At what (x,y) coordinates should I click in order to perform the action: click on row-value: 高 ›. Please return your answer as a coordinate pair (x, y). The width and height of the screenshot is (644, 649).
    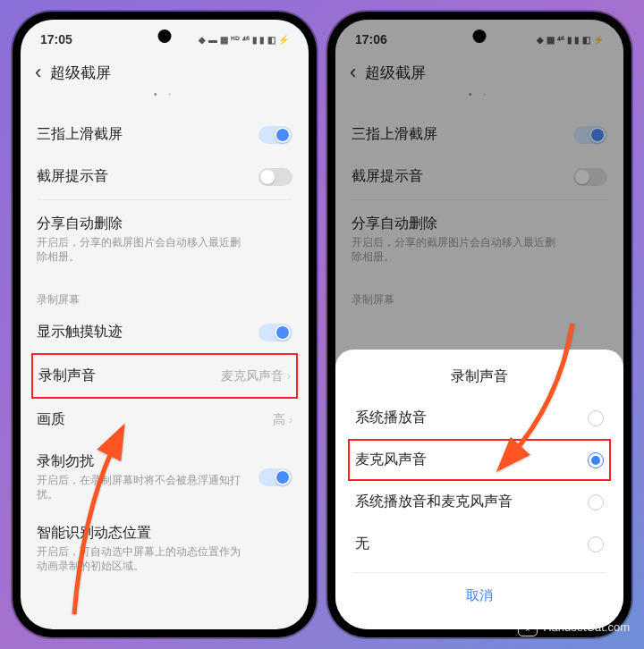
    Looking at the image, I should click on (283, 420).